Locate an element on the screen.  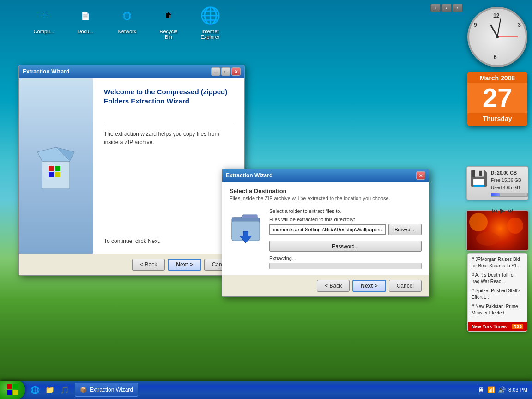
path-input is located at coordinates (327, 230).